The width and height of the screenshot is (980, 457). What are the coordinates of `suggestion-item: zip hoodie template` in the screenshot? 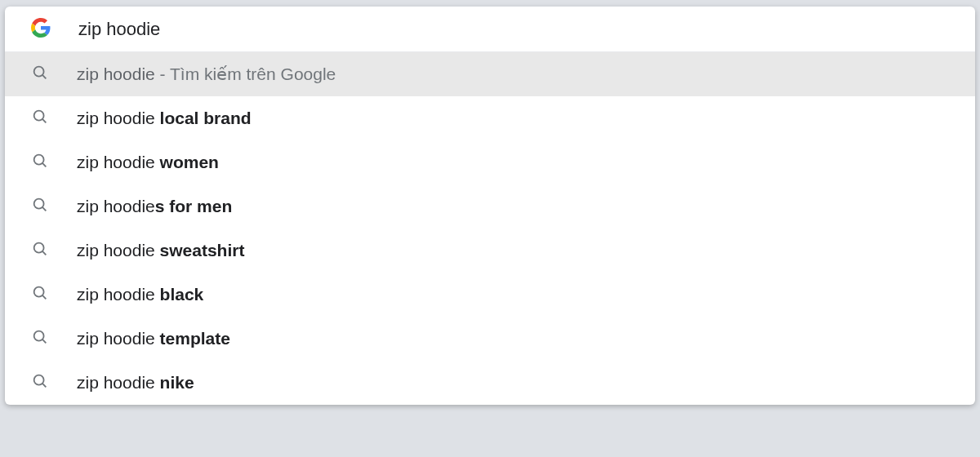 It's located at (490, 339).